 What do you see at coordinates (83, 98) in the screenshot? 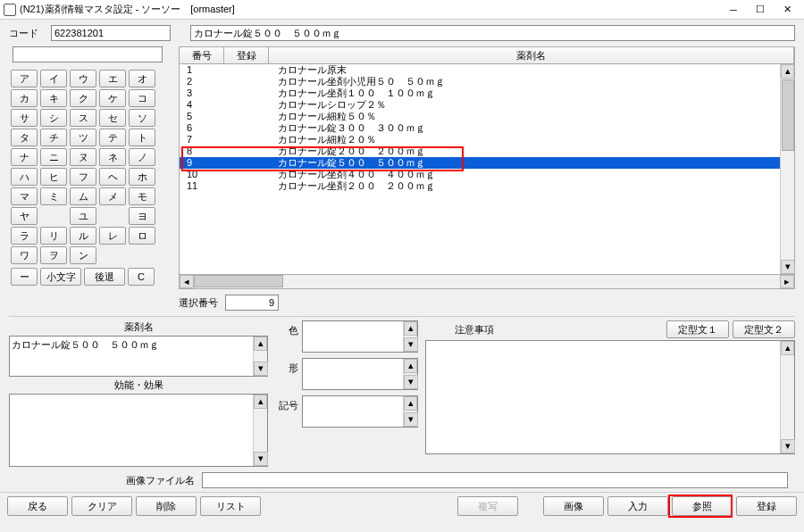
I see `kana-ク: ク` at bounding box center [83, 98].